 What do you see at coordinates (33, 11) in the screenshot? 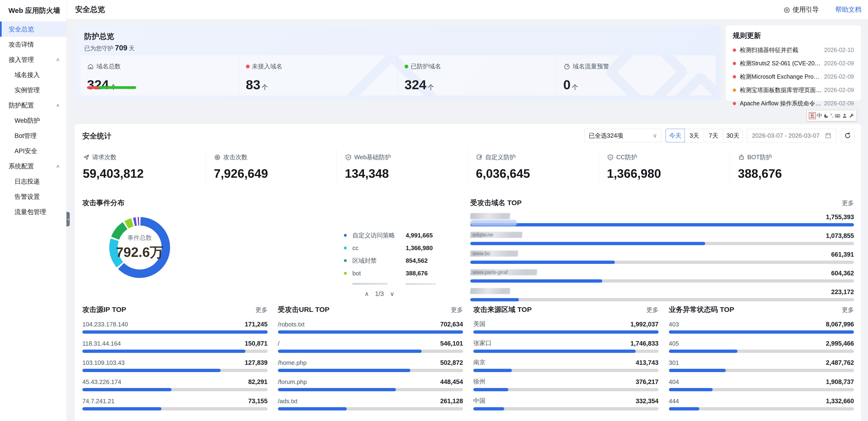
I see `app-title: Web 应用防火墙` at bounding box center [33, 11].